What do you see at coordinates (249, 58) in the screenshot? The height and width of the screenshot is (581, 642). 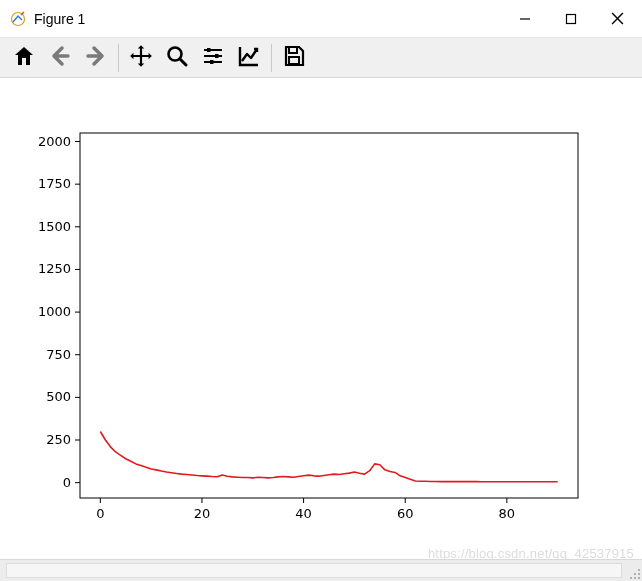 I see `line-chart-icon` at bounding box center [249, 58].